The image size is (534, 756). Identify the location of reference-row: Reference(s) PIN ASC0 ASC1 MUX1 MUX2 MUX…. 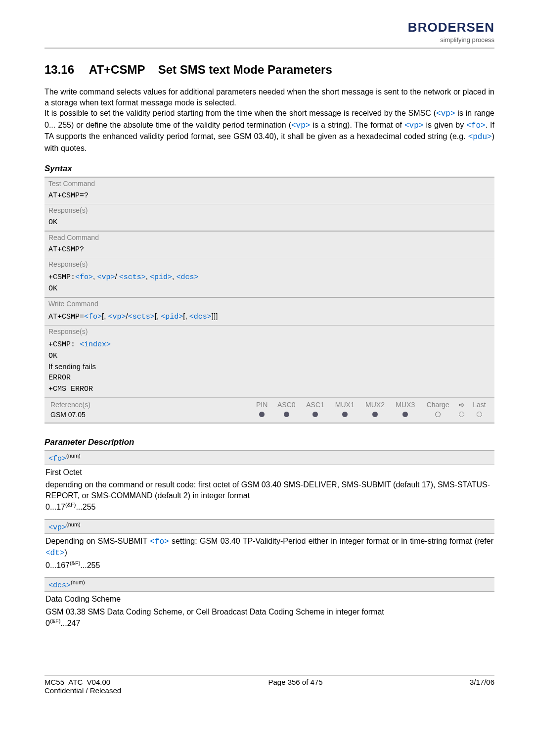
(269, 411).